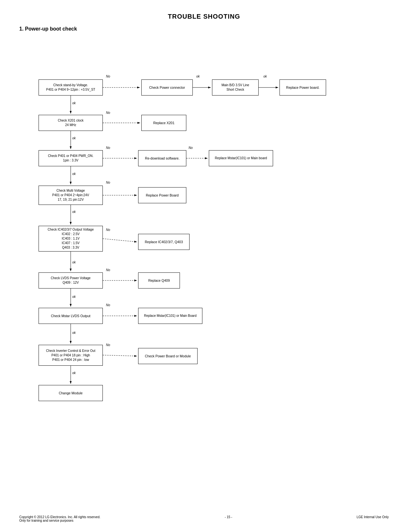 The image size is (408, 532). I want to click on label-ok-8: ok, so click(74, 297).